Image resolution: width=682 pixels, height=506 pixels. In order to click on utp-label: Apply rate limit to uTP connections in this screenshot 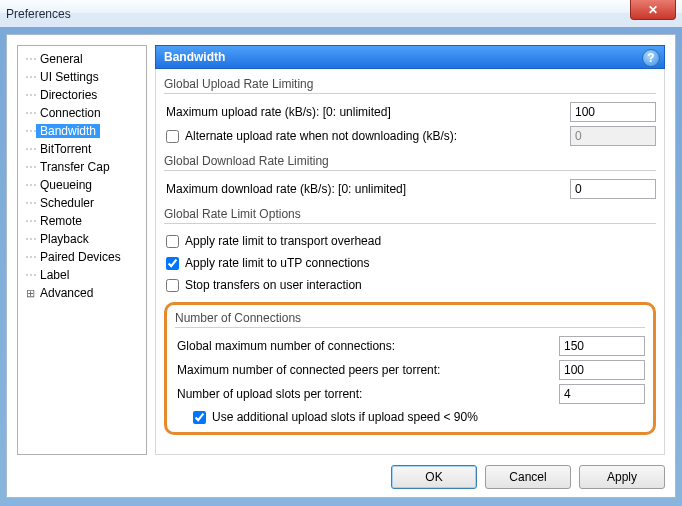, I will do `click(278, 263)`.